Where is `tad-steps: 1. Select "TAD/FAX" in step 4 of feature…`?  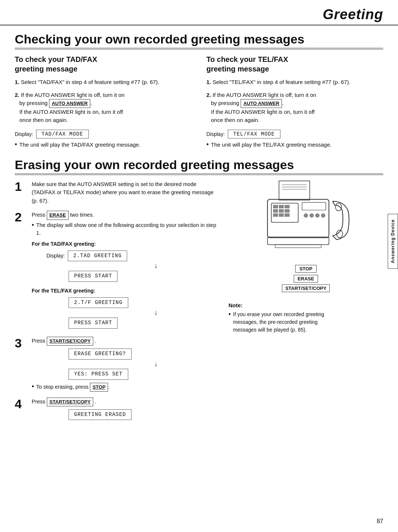 tad-steps: 1. Select "TAD/FAX" in step 4 of feature… is located at coordinates (103, 101).